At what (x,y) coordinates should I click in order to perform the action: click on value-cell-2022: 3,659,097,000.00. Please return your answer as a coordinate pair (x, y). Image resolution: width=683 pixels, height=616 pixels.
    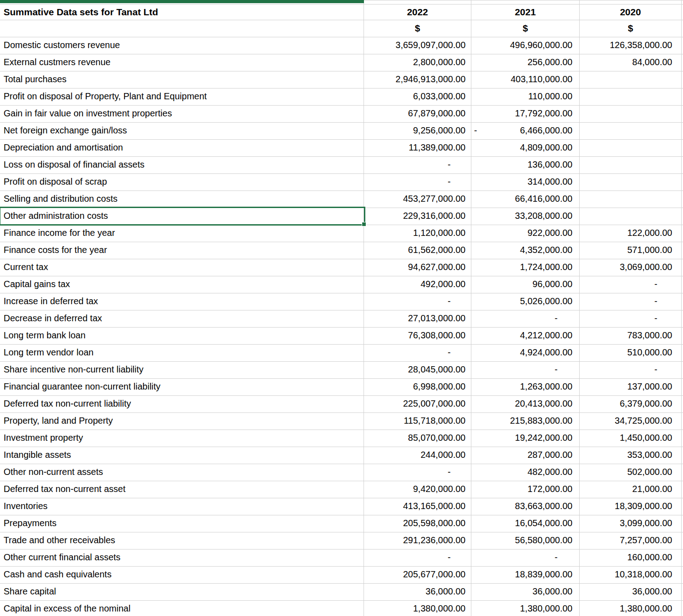
    Looking at the image, I should click on (418, 46).